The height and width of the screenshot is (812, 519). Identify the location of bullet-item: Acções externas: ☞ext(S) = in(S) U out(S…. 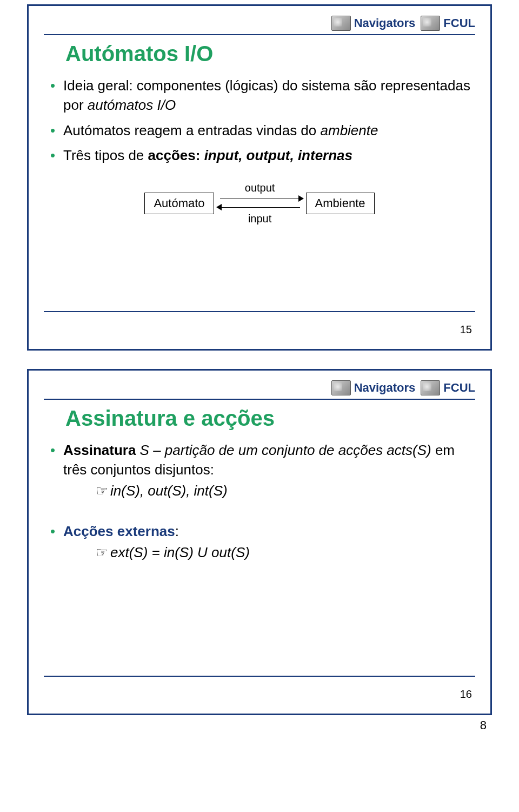
(262, 543).